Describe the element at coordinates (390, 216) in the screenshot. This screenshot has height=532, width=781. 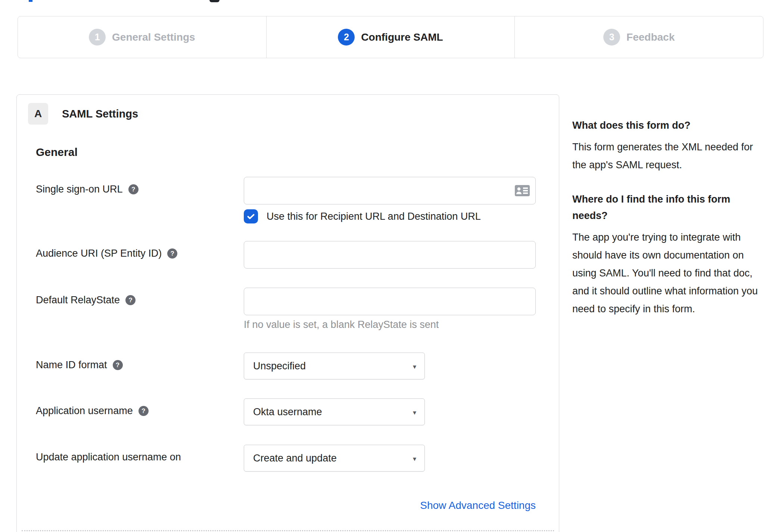
I see `recipient-url-checkbox-row: Use this for Recipient URL and Destinati…` at that location.